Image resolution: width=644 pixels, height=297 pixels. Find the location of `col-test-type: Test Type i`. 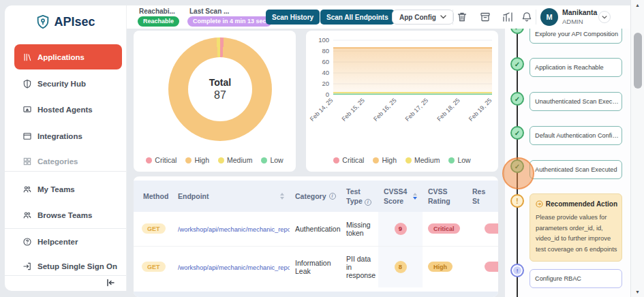

col-test-type: Test Type i is located at coordinates (360, 196).